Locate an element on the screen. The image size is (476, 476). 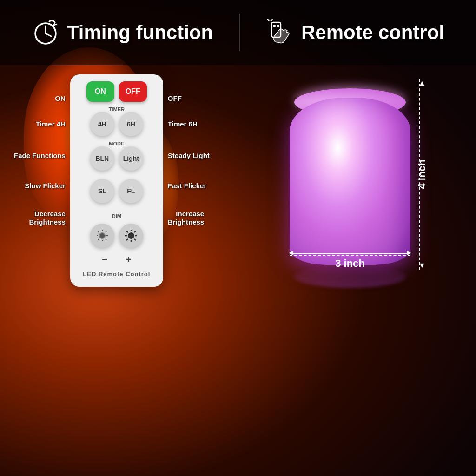
remote-control: ON OFF TIMER 4H 6H MODE BLN Light SL FL is located at coordinates (117, 180).